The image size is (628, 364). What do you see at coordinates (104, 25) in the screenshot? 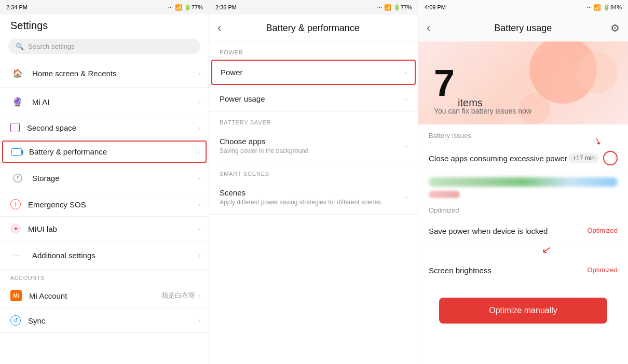
I see `settings-title: Settings` at bounding box center [104, 25].